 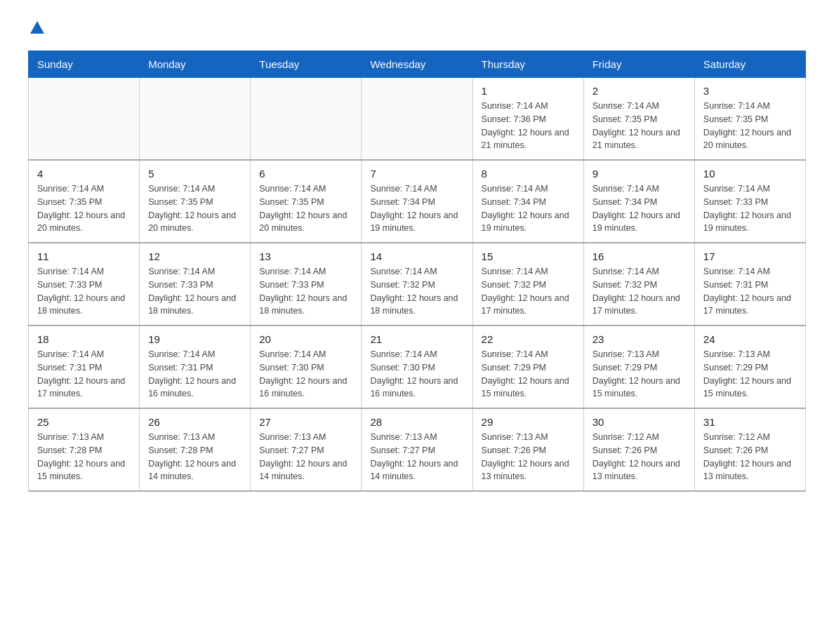 What do you see at coordinates (306, 422) in the screenshot?
I see `day-number: 27` at bounding box center [306, 422].